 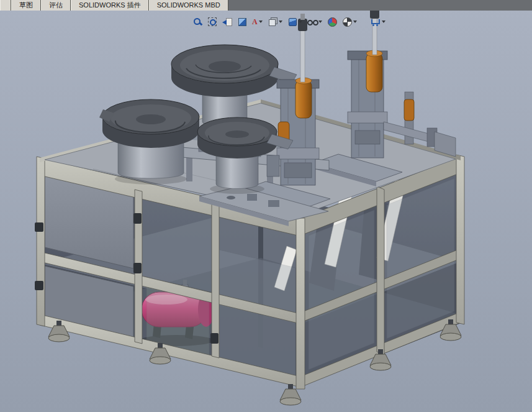 I want to click on zoom-fit-icon, so click(x=197, y=22).